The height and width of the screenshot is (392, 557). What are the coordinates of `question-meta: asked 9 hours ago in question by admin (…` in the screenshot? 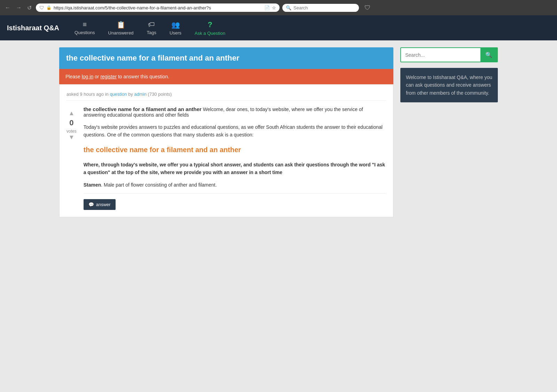 It's located at (226, 96).